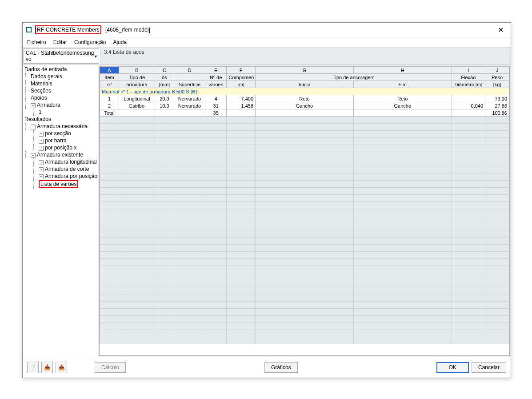  I want to click on col-F: F, so click(241, 70).